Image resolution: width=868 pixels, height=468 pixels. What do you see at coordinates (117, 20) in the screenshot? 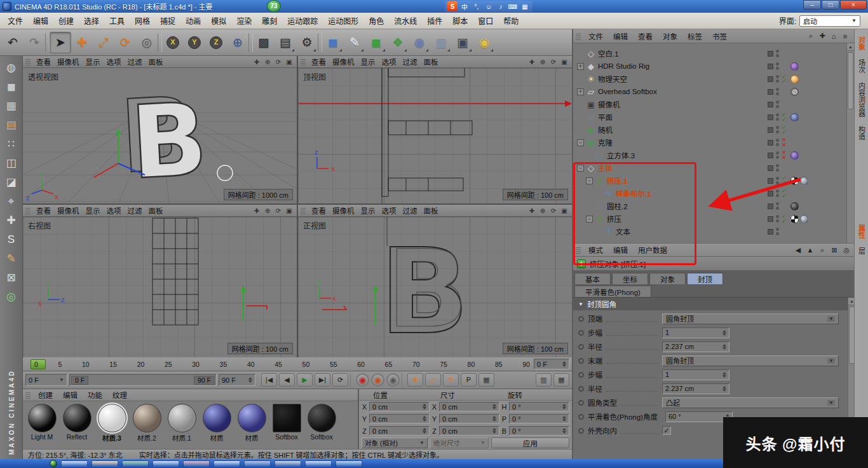
I see `menu-item: 工具` at bounding box center [117, 20].